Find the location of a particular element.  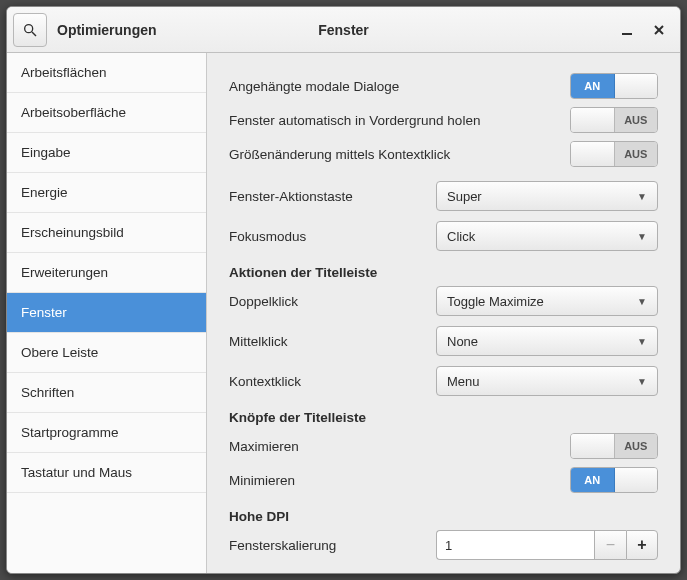

window-controls is located at coordinates (646, 30).